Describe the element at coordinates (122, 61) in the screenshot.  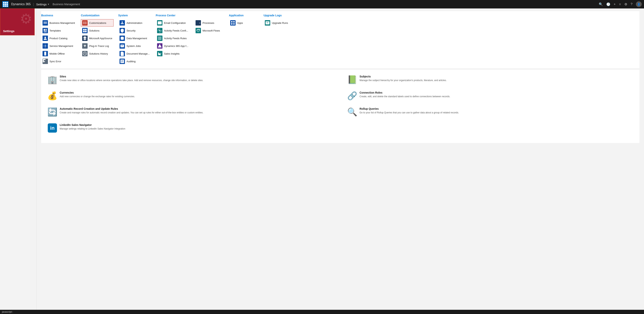
I see `auditing-icon` at that location.